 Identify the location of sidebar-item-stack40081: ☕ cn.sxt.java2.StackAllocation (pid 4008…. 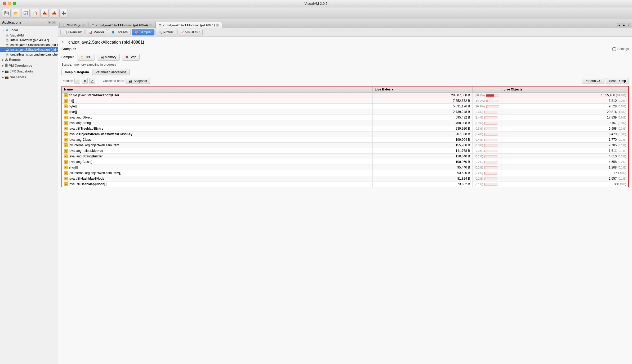
(29, 50).